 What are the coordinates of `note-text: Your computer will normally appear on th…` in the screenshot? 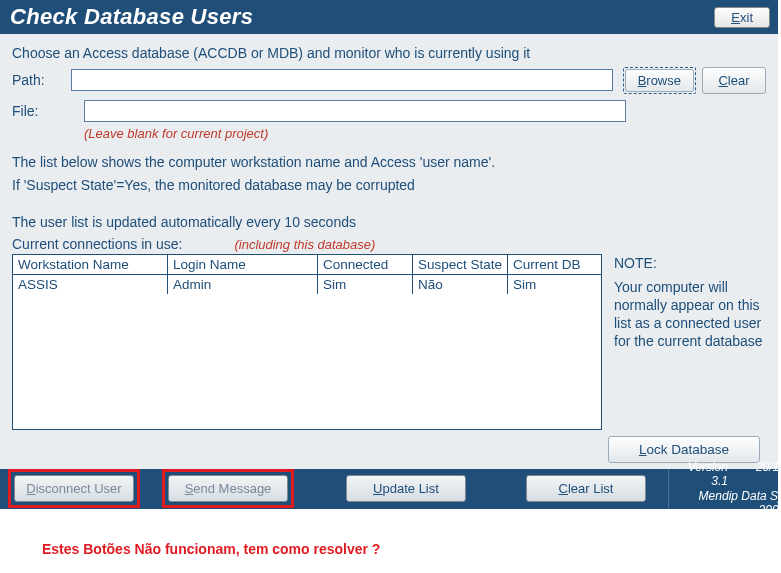 It's located at (689, 314).